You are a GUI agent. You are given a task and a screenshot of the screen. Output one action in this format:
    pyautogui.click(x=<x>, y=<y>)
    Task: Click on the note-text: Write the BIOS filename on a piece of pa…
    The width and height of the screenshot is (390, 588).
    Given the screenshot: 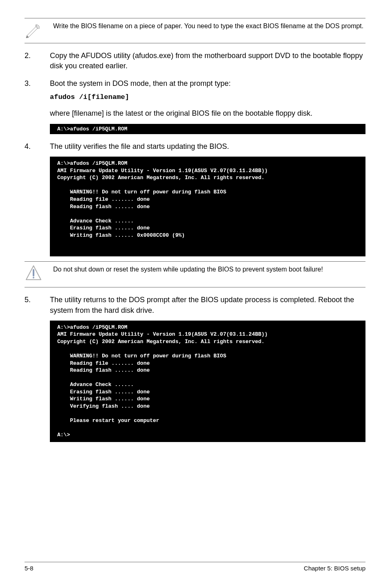 What is the action you would take?
    pyautogui.click(x=209, y=25)
    